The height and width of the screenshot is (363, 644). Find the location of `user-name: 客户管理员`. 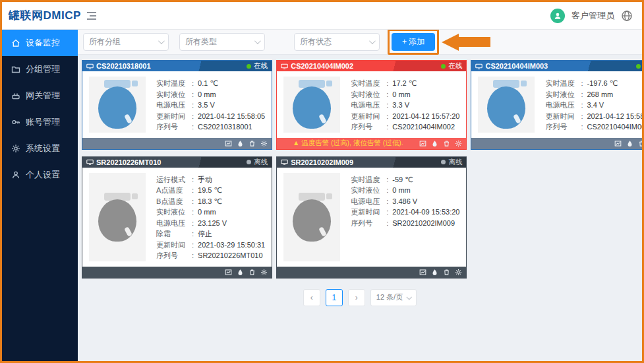

user-name: 客户管理员 is located at coordinates (593, 16).